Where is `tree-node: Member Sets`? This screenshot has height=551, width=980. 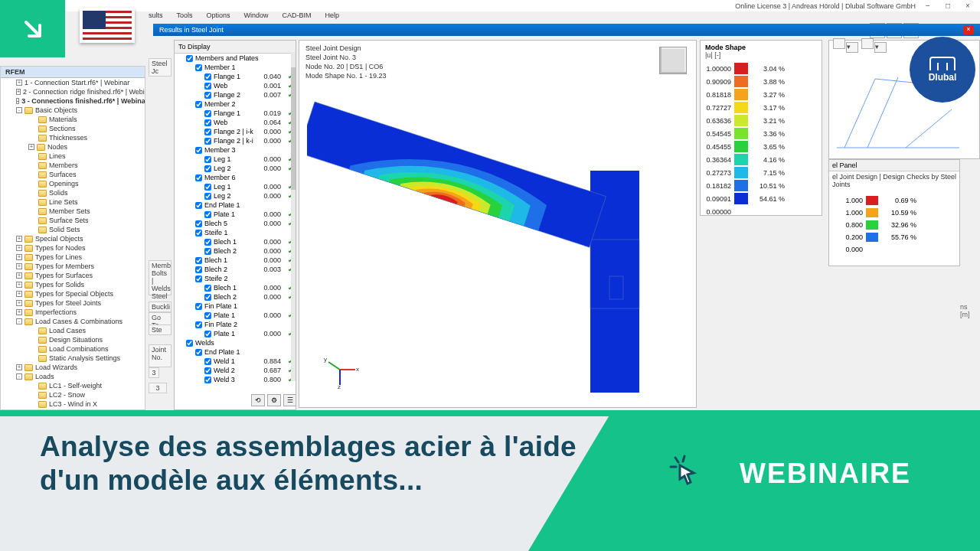
tree-node: Member Sets is located at coordinates (73, 211).